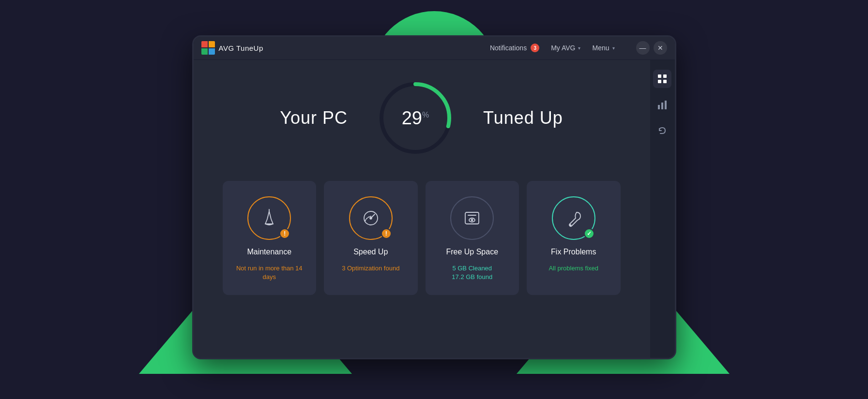  Describe the element at coordinates (573, 268) in the screenshot. I see `fixproblems-status: All problems fixed` at that location.